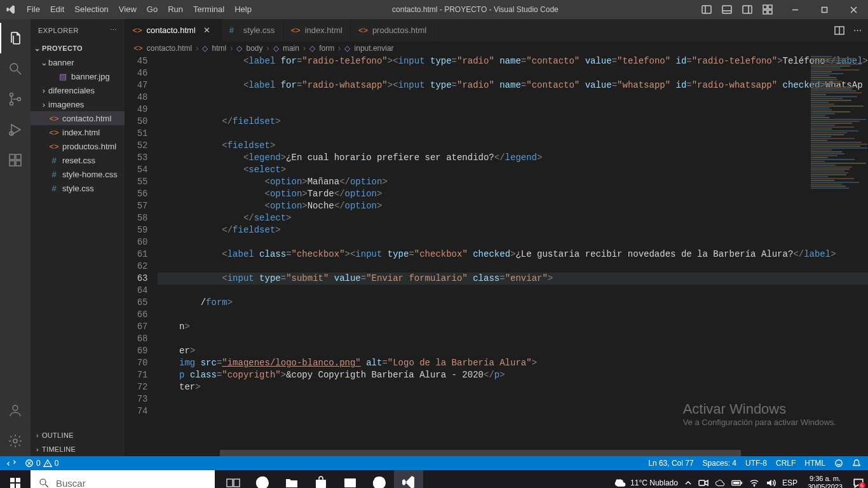 This screenshot has width=868, height=488. I want to click on file-productos.html: <>productos.html, so click(78, 146).